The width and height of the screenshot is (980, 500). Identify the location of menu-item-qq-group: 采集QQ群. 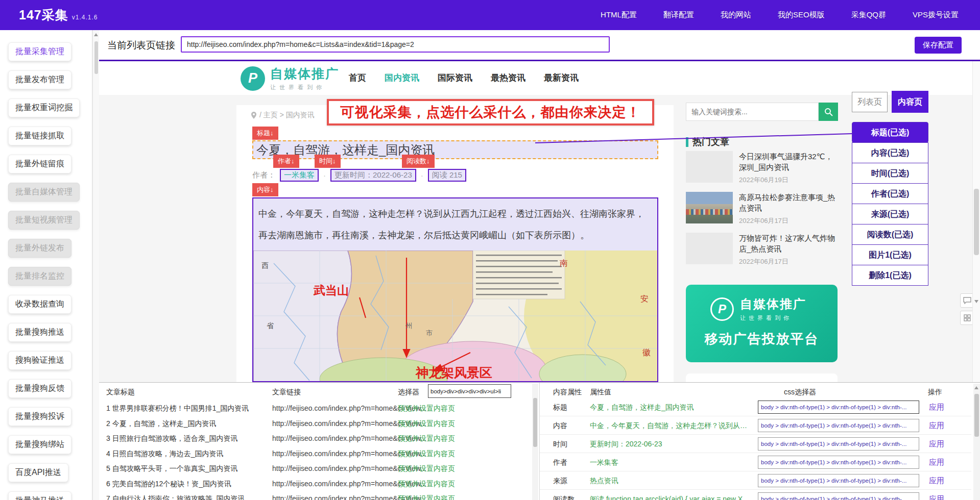
(869, 15).